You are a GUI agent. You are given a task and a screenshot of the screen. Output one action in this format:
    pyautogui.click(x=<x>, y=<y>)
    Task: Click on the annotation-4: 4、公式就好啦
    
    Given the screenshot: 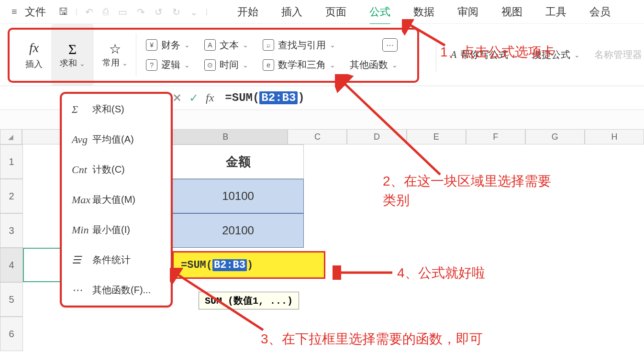 What is the action you would take?
    pyautogui.click(x=441, y=273)
    